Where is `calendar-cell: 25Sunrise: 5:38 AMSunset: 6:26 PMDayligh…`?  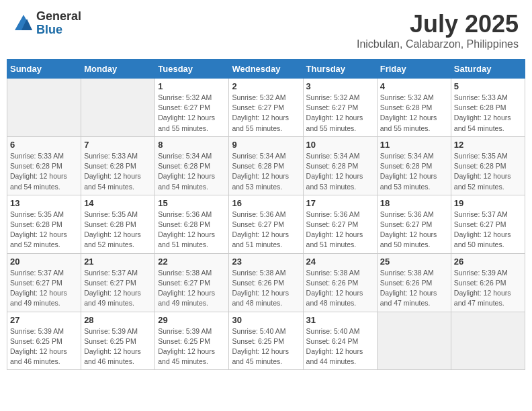 calendar-cell: 25Sunrise: 5:38 AMSunset: 6:26 PMDayligh… is located at coordinates (414, 282).